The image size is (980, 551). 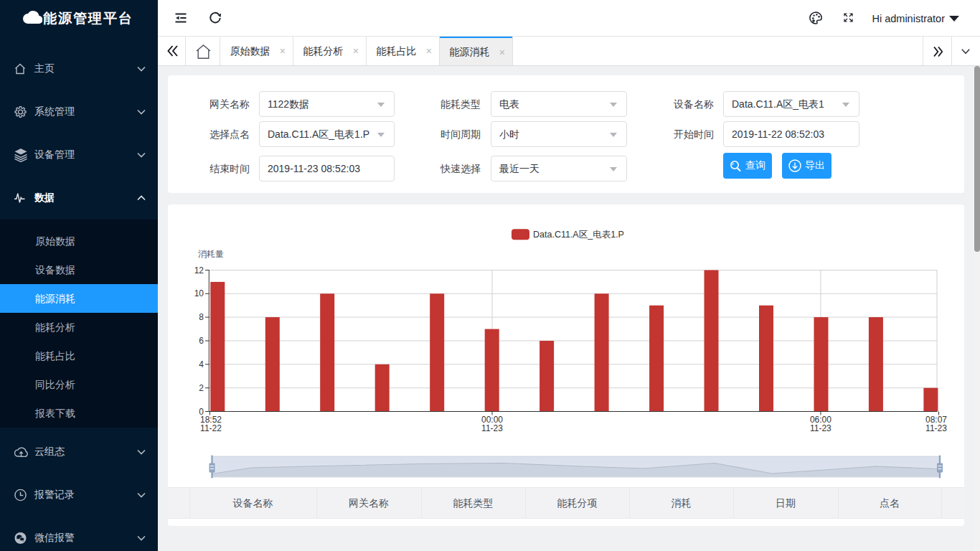 I want to click on svg-text: 6, so click(x=201, y=341).